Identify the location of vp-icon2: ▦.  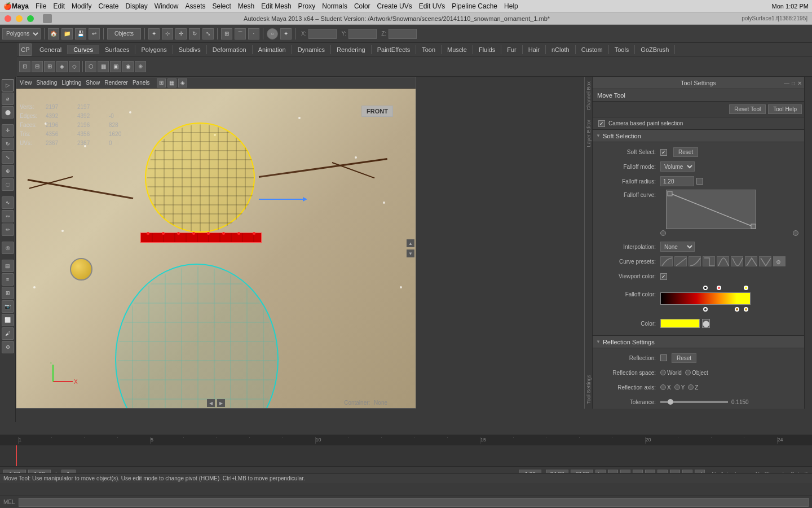
(172, 83).